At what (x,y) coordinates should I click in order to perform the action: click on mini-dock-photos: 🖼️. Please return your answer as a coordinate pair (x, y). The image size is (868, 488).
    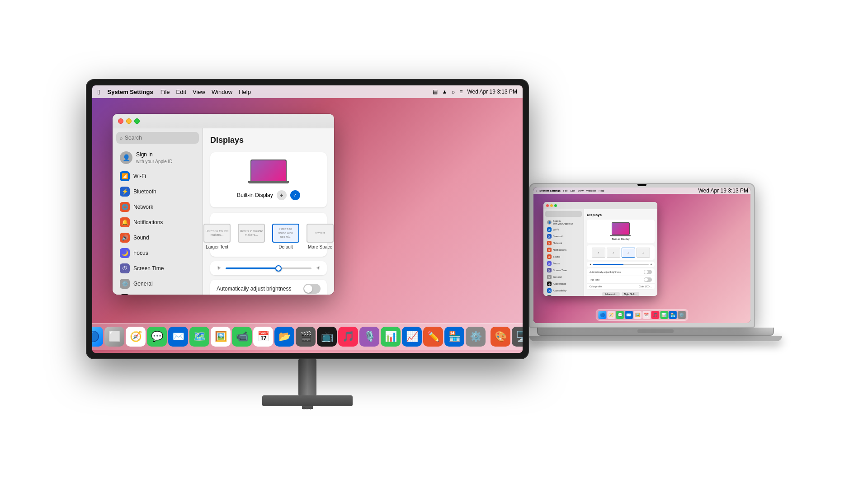
    Looking at the image, I should click on (637, 315).